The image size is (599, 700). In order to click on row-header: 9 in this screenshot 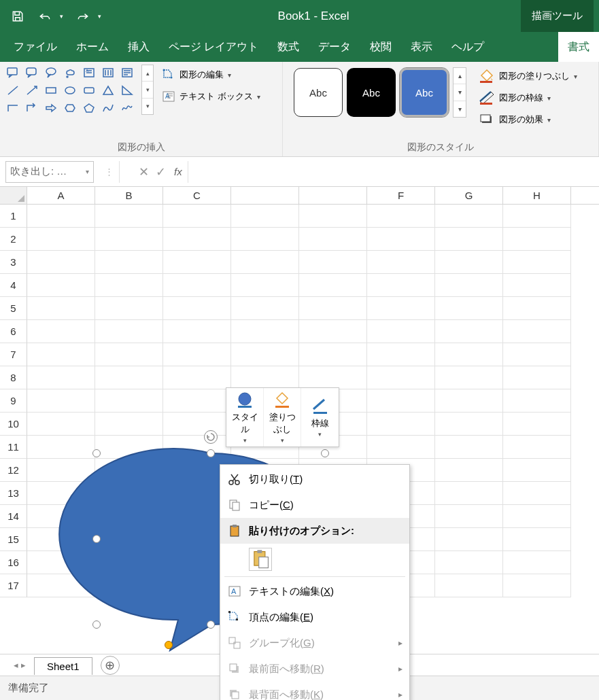, I will do `click(14, 401)`.